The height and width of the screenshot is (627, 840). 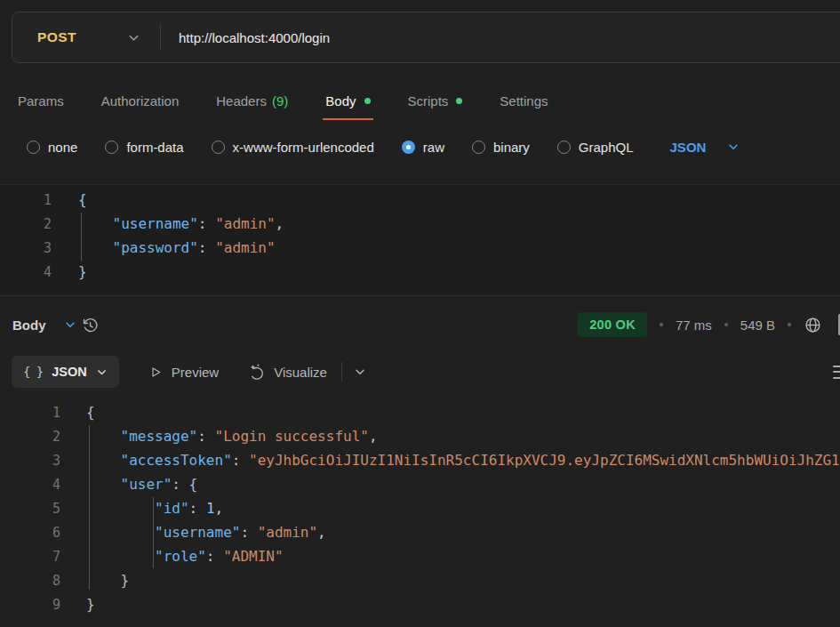 What do you see at coordinates (709, 325) in the screenshot?
I see `response-meta: 200 OK 77 ms 549 B` at bounding box center [709, 325].